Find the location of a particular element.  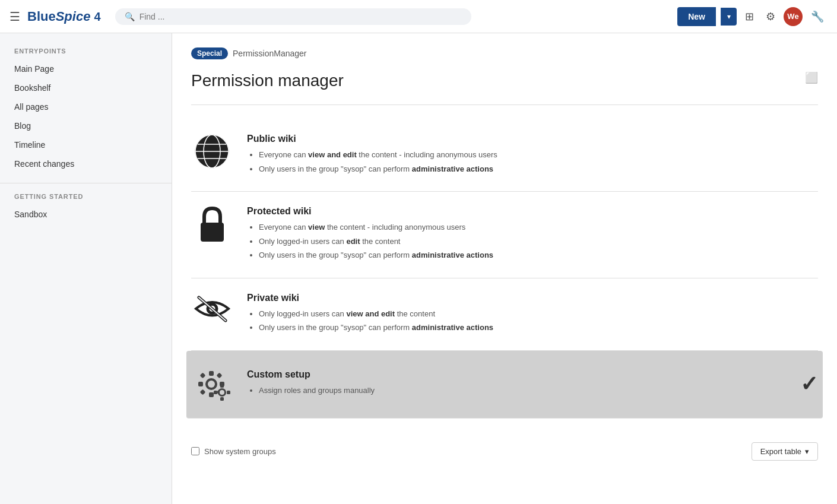

public-wiki-bullet-2: Only users in the group "sysop" can perf… is located at coordinates (538, 169).